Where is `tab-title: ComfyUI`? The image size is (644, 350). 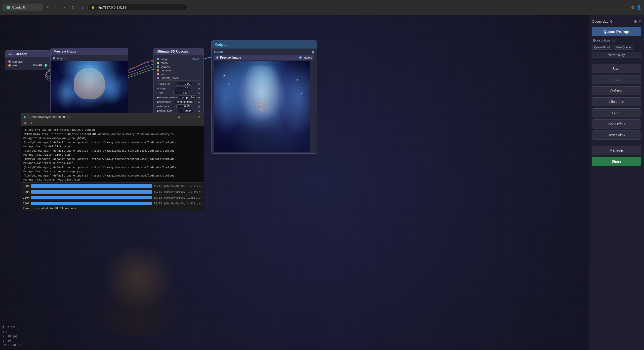 tab-title: ComfyUI is located at coordinates (19, 8).